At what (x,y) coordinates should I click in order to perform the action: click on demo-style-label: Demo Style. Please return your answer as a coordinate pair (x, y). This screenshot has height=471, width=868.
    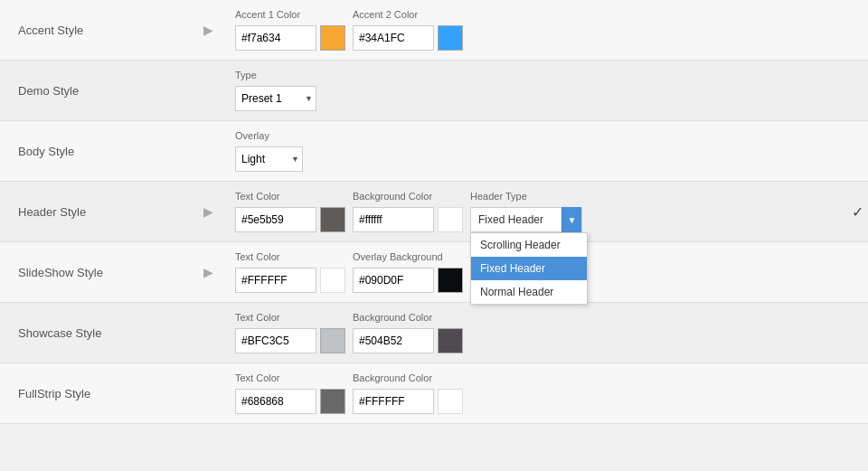
    Looking at the image, I should click on (99, 90).